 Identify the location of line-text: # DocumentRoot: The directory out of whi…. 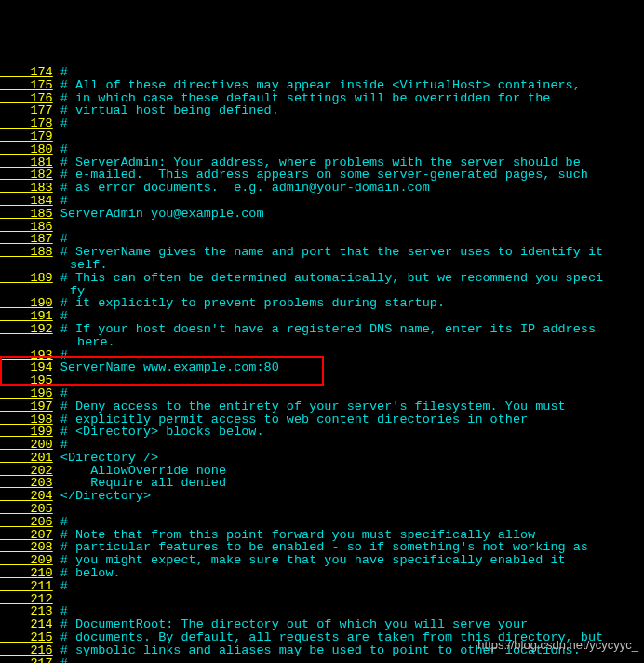
(290, 624).